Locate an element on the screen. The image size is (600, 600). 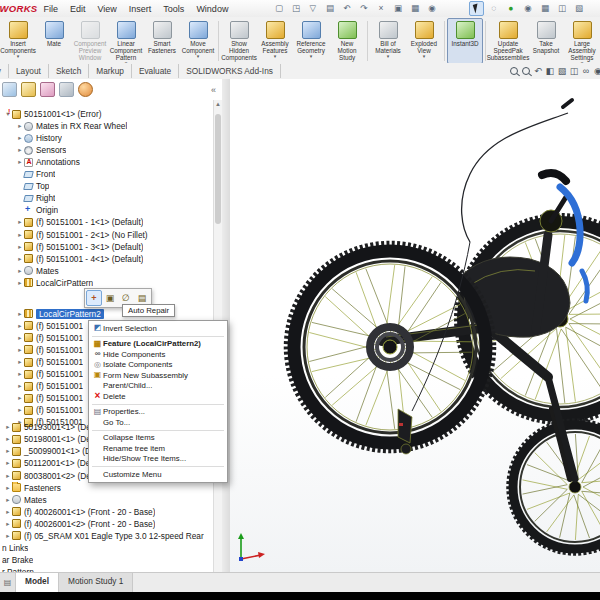
menu-item-hide-components: ∞Hide Components is located at coordinates (158, 354).